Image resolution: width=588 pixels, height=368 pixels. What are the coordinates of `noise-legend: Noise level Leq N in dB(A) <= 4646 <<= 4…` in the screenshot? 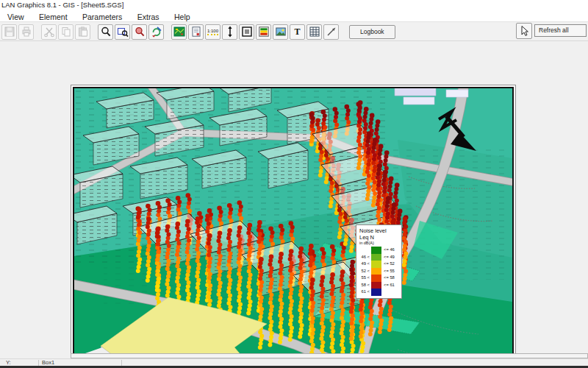 It's located at (379, 262).